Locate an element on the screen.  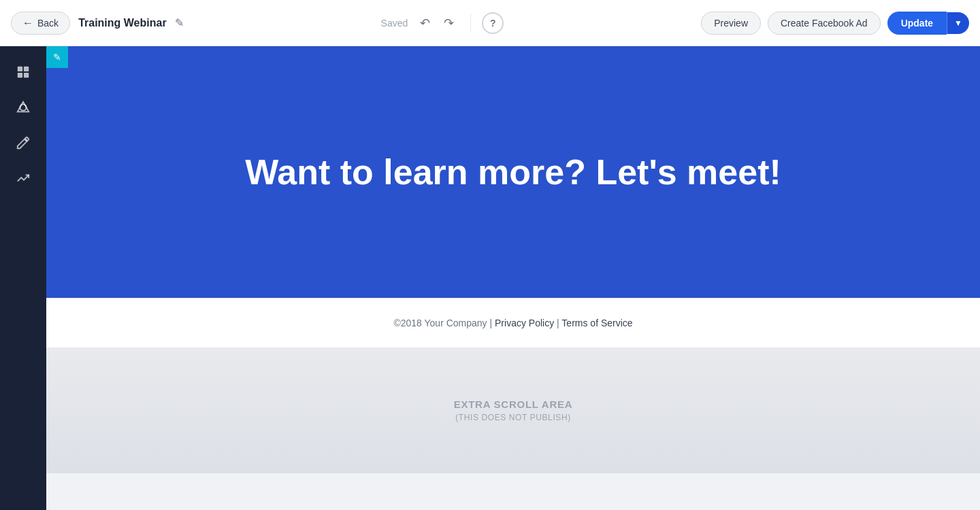
hero-headline: Want to learn more? Let's meet! is located at coordinates (513, 172).